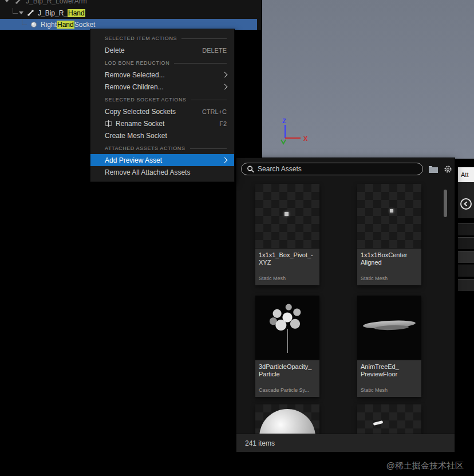 The image size is (474, 476). I want to click on items-count: 241 items, so click(260, 443).